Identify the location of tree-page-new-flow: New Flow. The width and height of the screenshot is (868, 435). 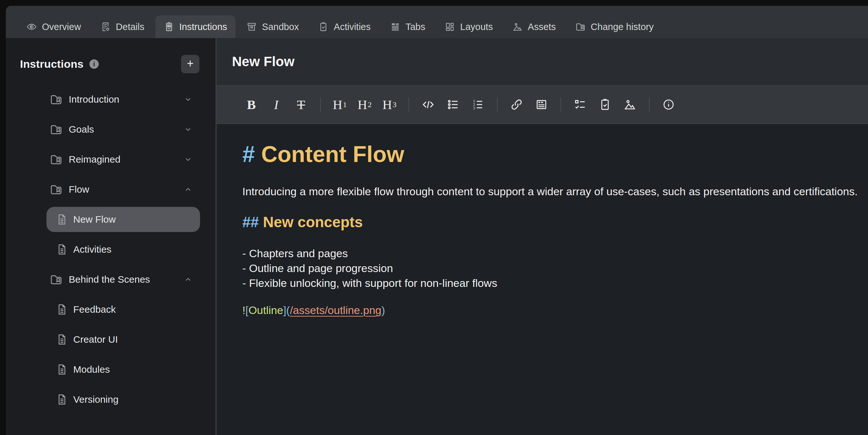
(123, 220).